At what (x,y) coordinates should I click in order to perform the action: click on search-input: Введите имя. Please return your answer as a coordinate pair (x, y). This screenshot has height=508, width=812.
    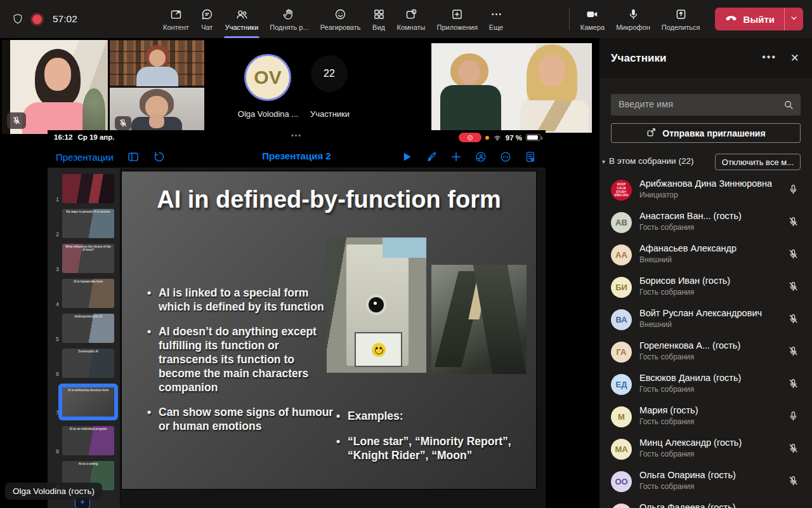
    Looking at the image, I should click on (705, 105).